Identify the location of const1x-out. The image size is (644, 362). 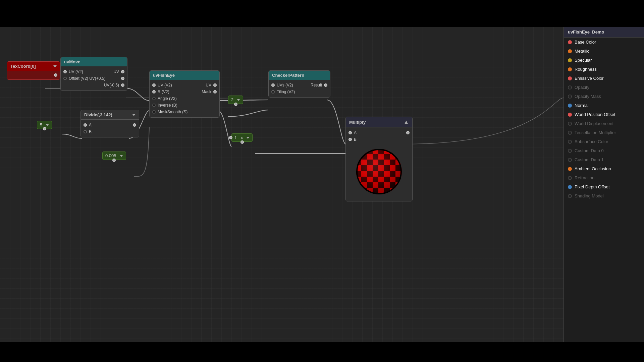
(242, 142).